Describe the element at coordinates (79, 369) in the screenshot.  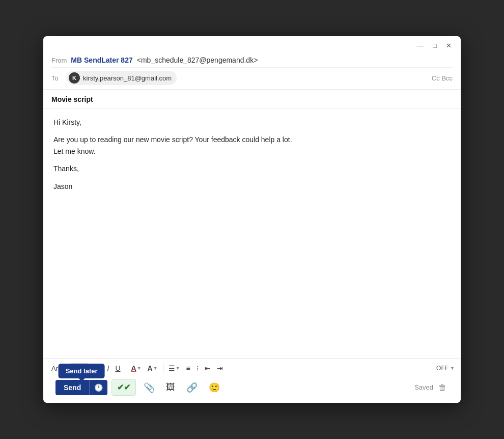
I see `font-size-dropdown: 10 ▼` at that location.